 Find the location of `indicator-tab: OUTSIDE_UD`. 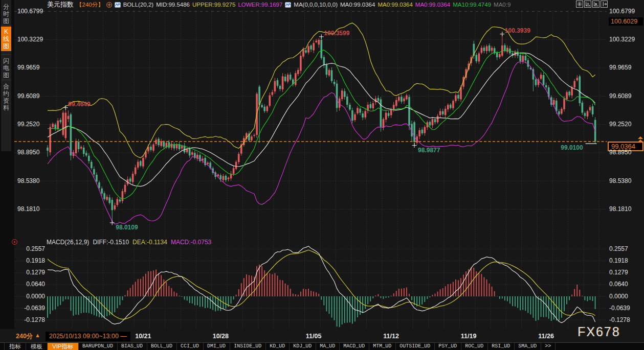

indicator-tab: OUTSIDE_UD is located at coordinates (415, 346).